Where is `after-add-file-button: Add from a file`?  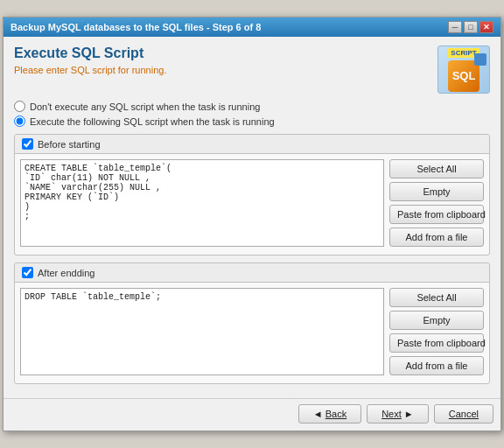 after-add-file-button: Add from a file is located at coordinates (437, 366).